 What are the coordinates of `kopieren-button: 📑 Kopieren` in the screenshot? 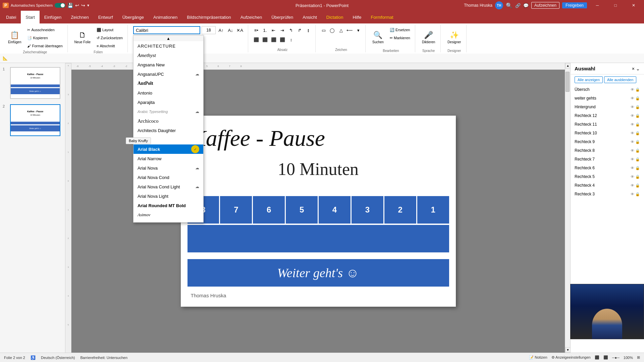 It's located at (45, 38).